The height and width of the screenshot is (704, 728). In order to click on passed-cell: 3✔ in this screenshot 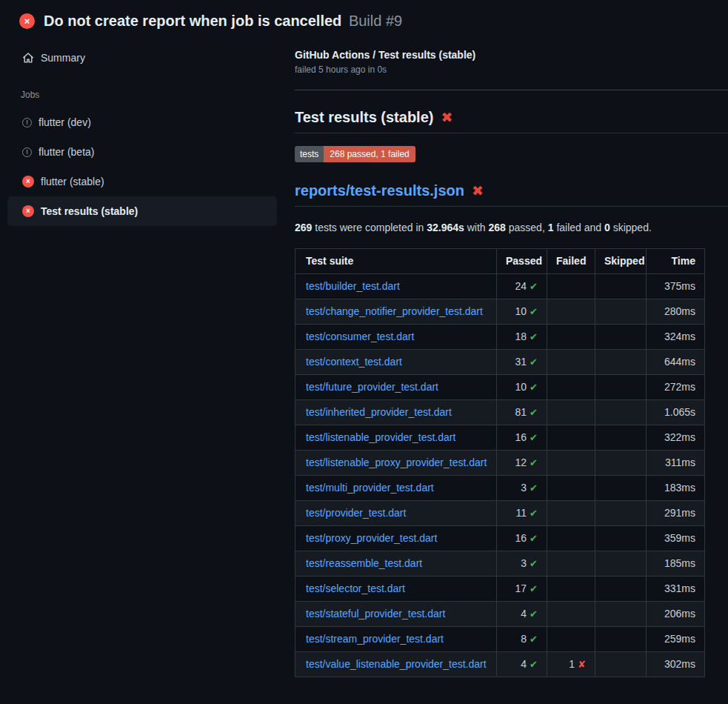, I will do `click(522, 564)`.